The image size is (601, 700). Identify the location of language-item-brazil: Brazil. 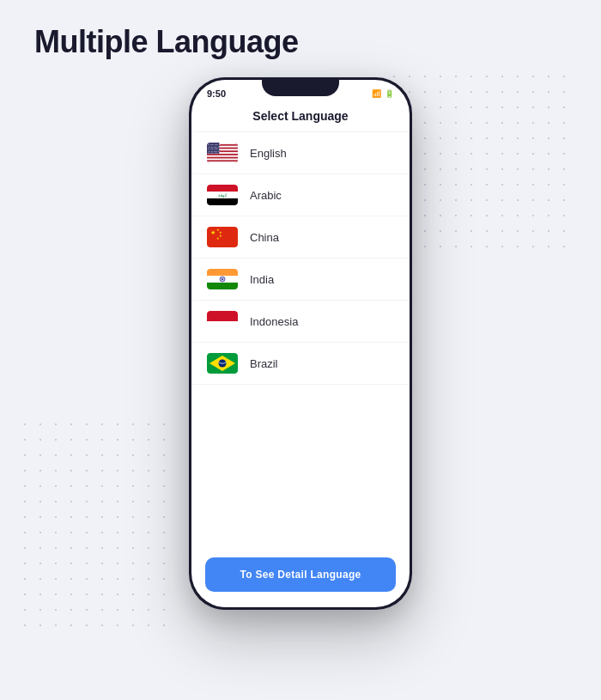
(300, 364).